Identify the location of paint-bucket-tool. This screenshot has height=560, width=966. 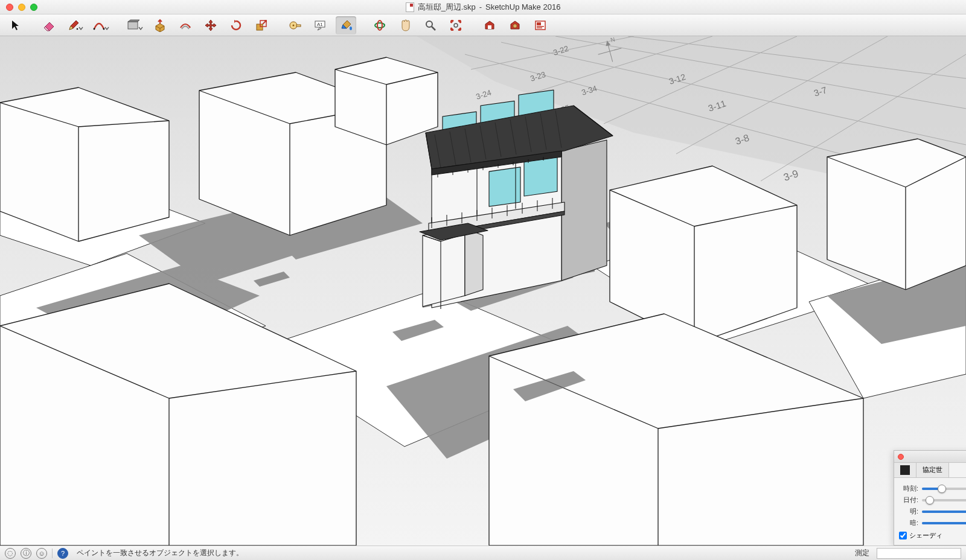
(346, 25).